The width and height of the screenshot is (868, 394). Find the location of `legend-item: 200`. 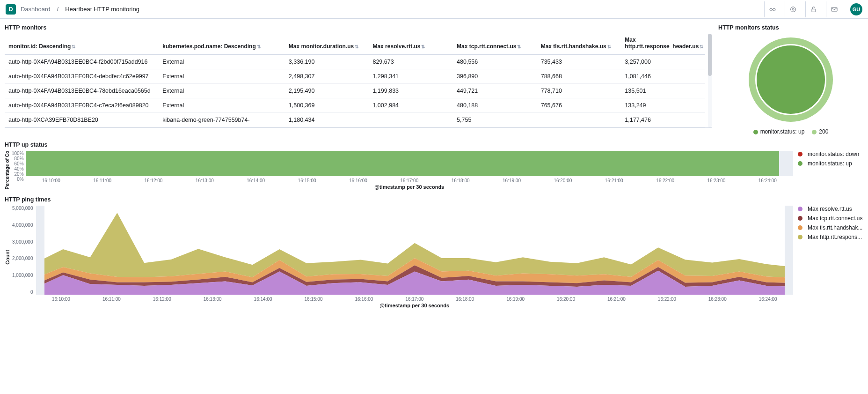

legend-item: 200 is located at coordinates (820, 132).